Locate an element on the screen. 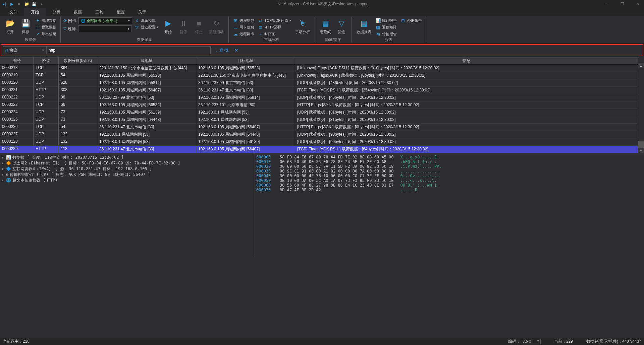  proc-capture-button: ⊞进程抓包 is located at coordinates (244, 20).